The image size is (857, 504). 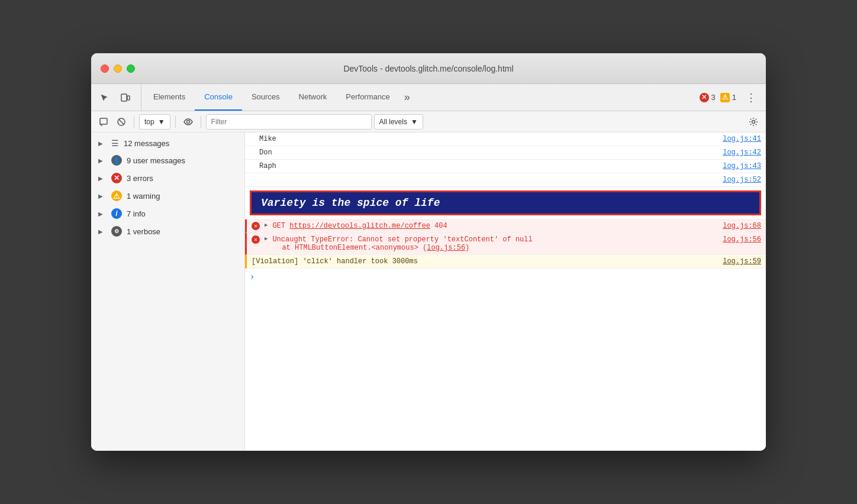 I want to click on sidebar-item-1verbose: ▶ ⚙ 1 verbose, so click(x=168, y=231).